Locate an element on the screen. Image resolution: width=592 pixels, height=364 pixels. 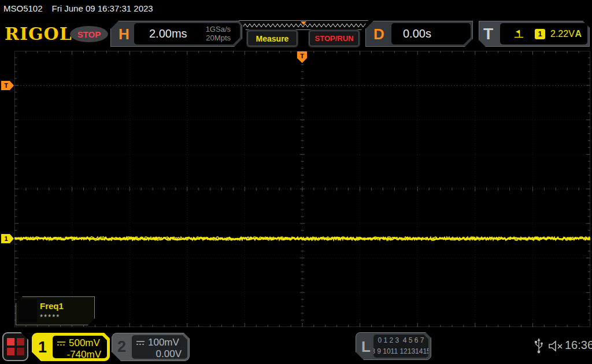
trigger-level-marker-label: T is located at coordinates (6, 86).